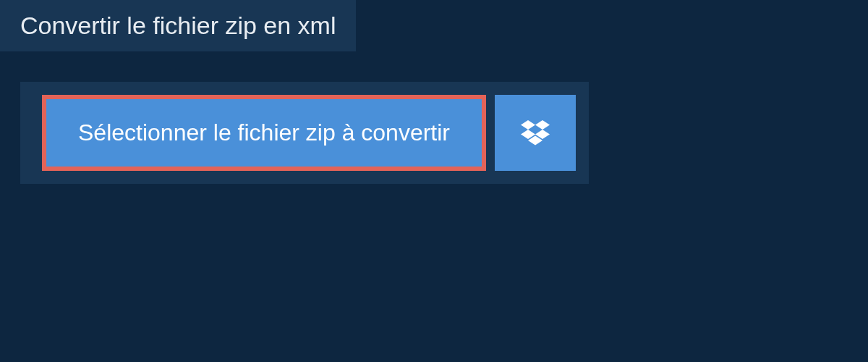 The width and height of the screenshot is (868, 362). Describe the element at coordinates (264, 133) in the screenshot. I see `select-file-button-label: Sélectionner le fichier zip à convertir` at that location.